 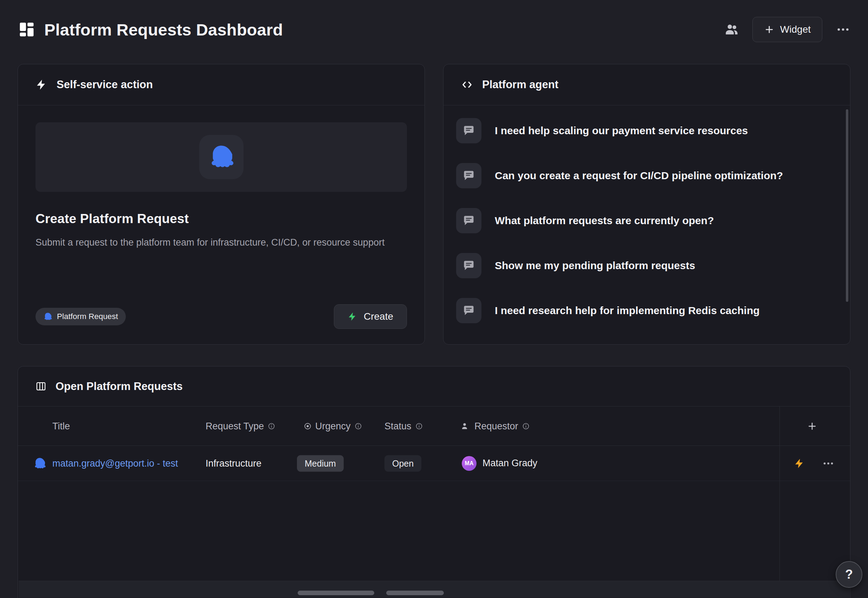 What do you see at coordinates (843, 29) in the screenshot?
I see `page-menu-icon` at bounding box center [843, 29].